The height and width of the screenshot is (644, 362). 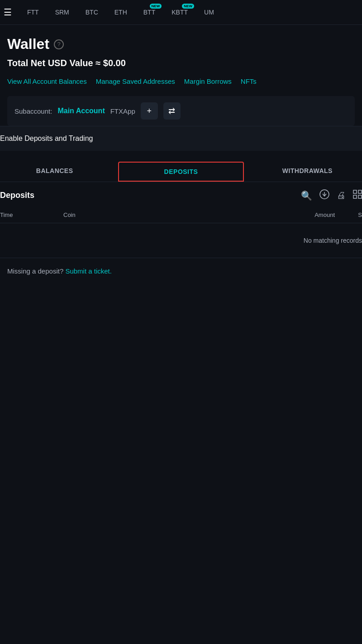 I want to click on add-subaccount-button: +, so click(x=149, y=111).